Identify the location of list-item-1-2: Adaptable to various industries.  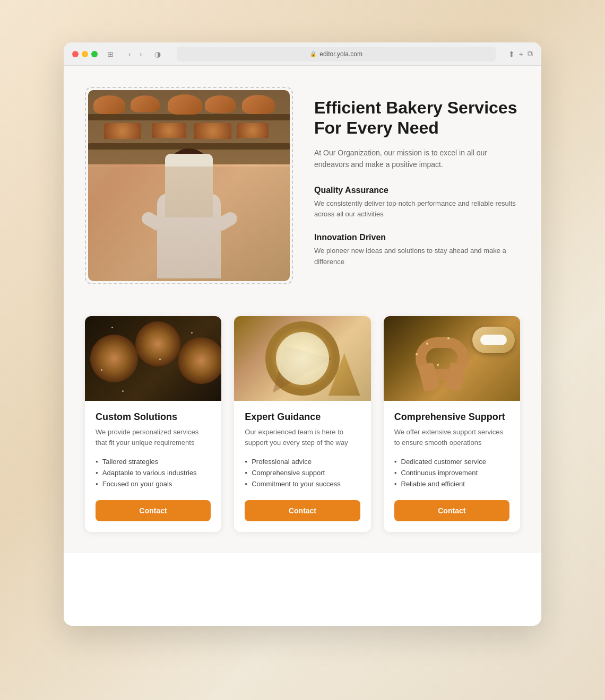
(153, 473).